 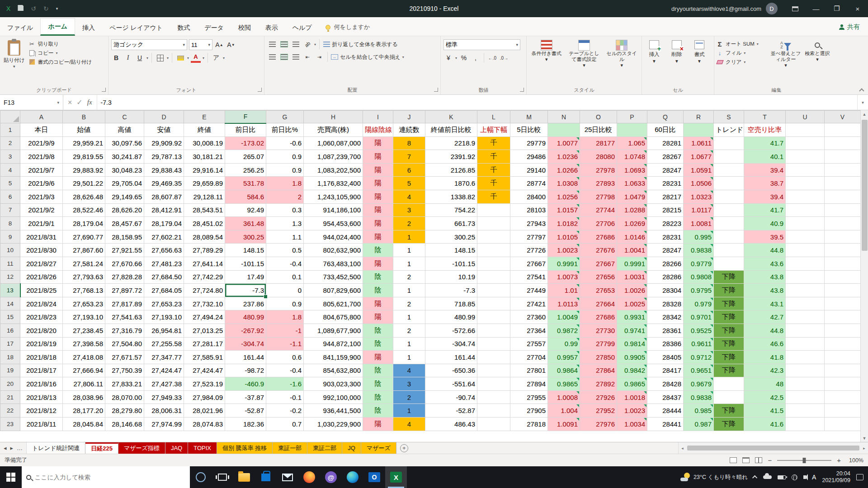 I want to click on ribbon-display-options-button, so click(x=795, y=9).